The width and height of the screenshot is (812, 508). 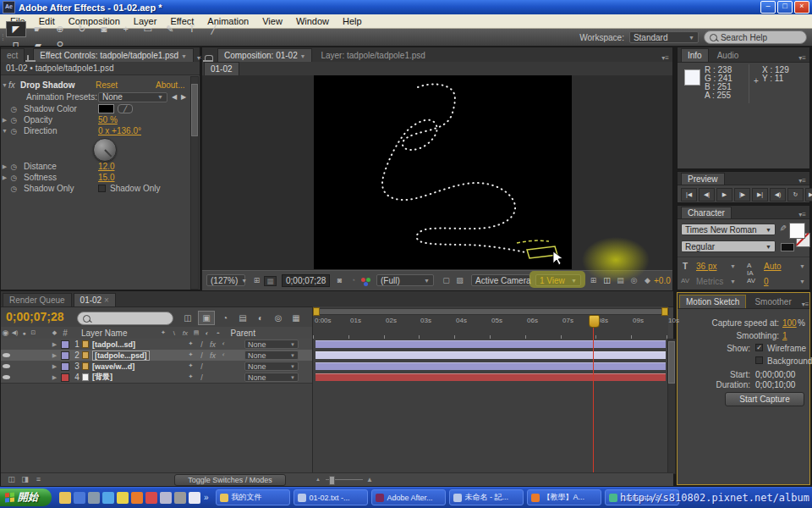 What do you see at coordinates (265, 55) in the screenshot?
I see `tab-composition: Composition: 01-02 ▼` at bounding box center [265, 55].